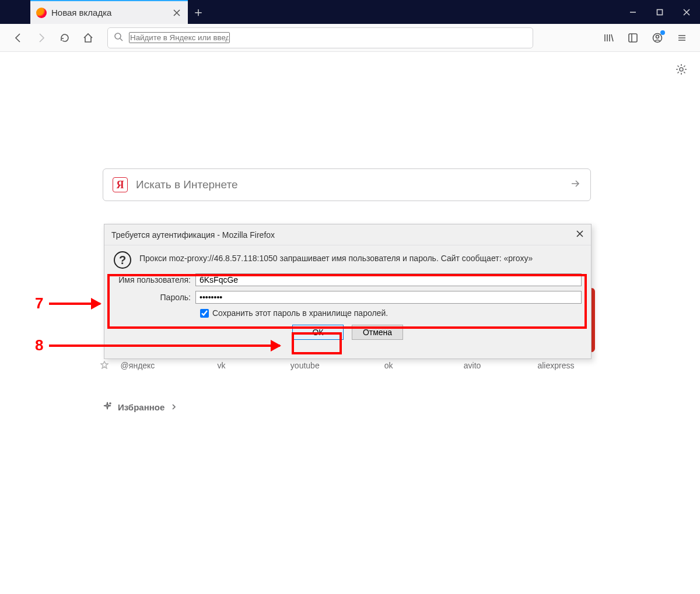 Image resolution: width=700 pixels, height=594 pixels. What do you see at coordinates (177, 13) in the screenshot?
I see `tab-close-button` at bounding box center [177, 13].